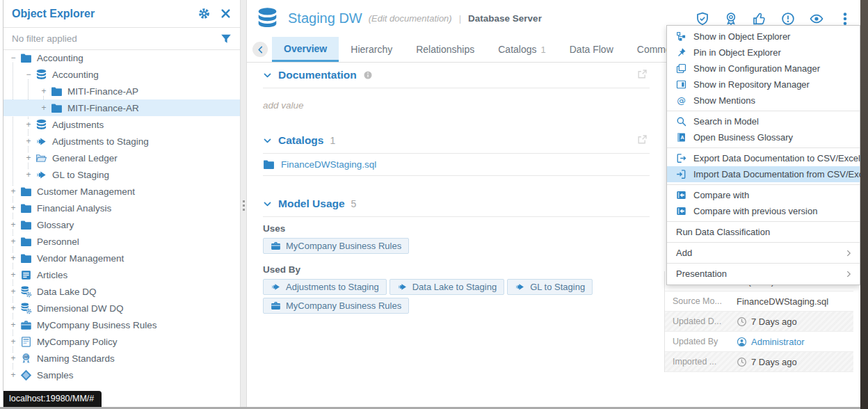  I want to click on tab-overview: Overview, so click(305, 49).